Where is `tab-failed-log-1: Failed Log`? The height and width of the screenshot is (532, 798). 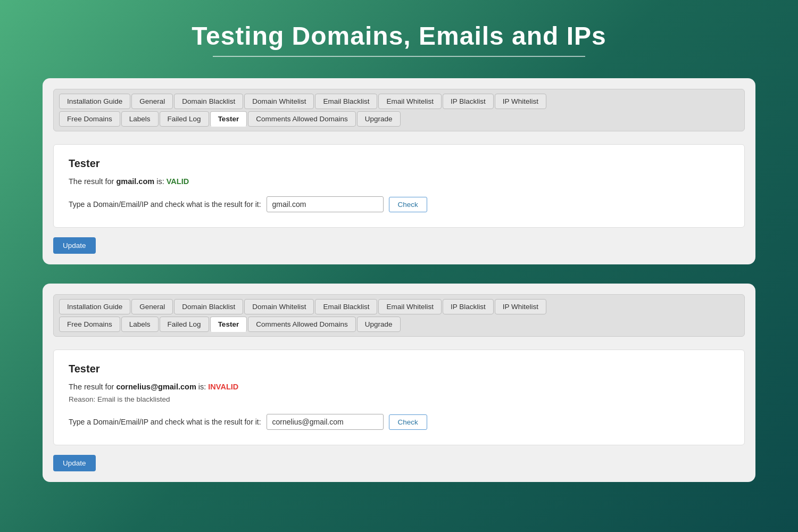 tab-failed-log-1: Failed Log is located at coordinates (184, 119).